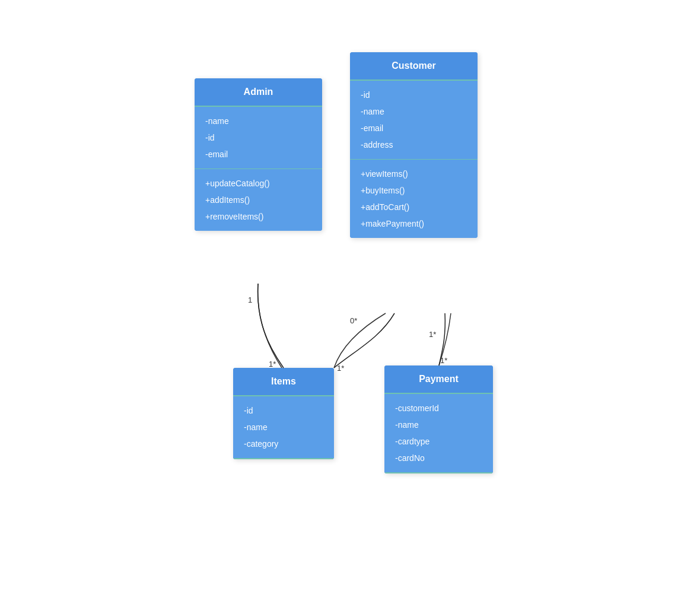  What do you see at coordinates (414, 199) in the screenshot?
I see `customer-methods: +viewItems() +buyItems() +addToCart() +m…` at bounding box center [414, 199].